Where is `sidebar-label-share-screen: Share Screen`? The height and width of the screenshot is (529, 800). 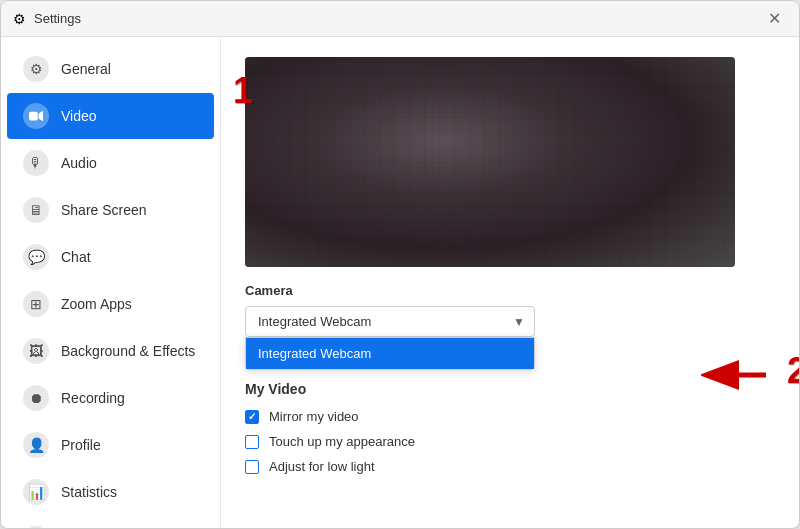
sidebar-label-share-screen: Share Screen is located at coordinates (104, 210).